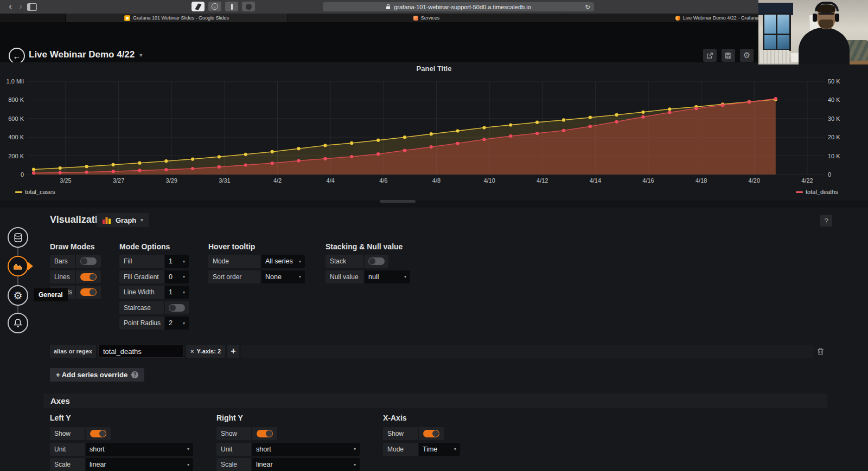  Describe the element at coordinates (826, 221) in the screenshot. I see `help-button: ?` at that location.